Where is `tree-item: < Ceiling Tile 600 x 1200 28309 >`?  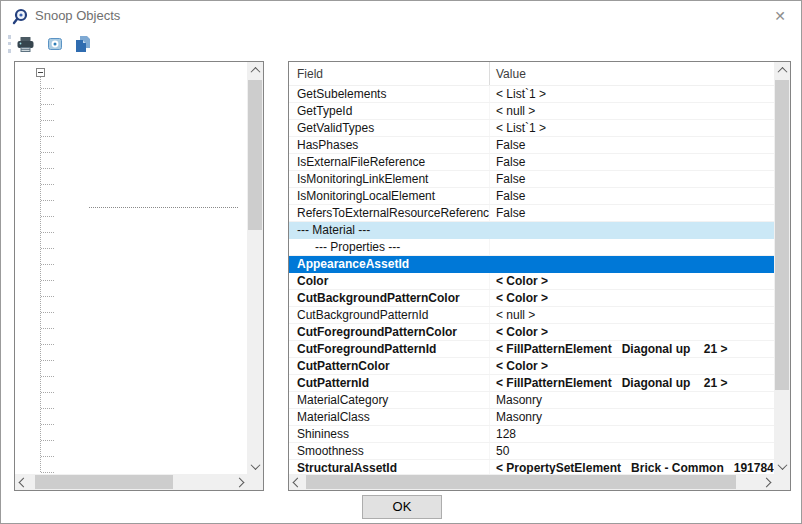
tree-item: < Ceiling Tile 600 x 1200 28309 > is located at coordinates (131, 248).